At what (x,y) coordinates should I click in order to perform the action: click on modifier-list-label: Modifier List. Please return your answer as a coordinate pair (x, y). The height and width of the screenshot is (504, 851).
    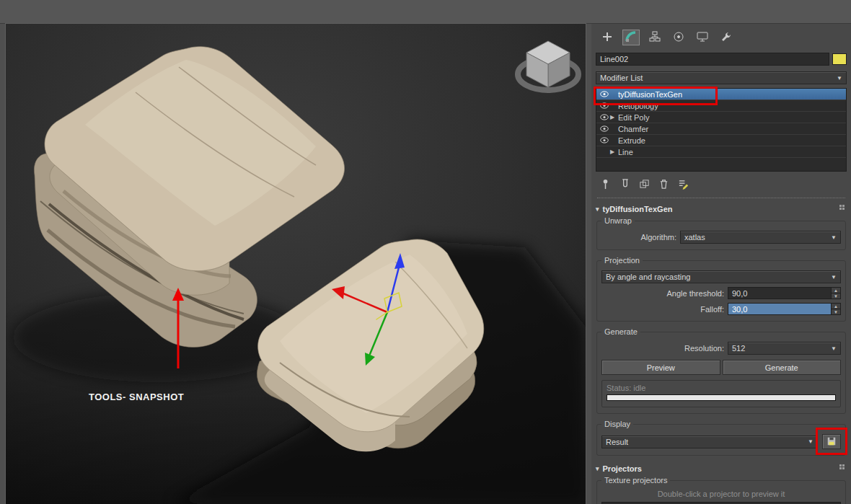
    Looking at the image, I should click on (622, 78).